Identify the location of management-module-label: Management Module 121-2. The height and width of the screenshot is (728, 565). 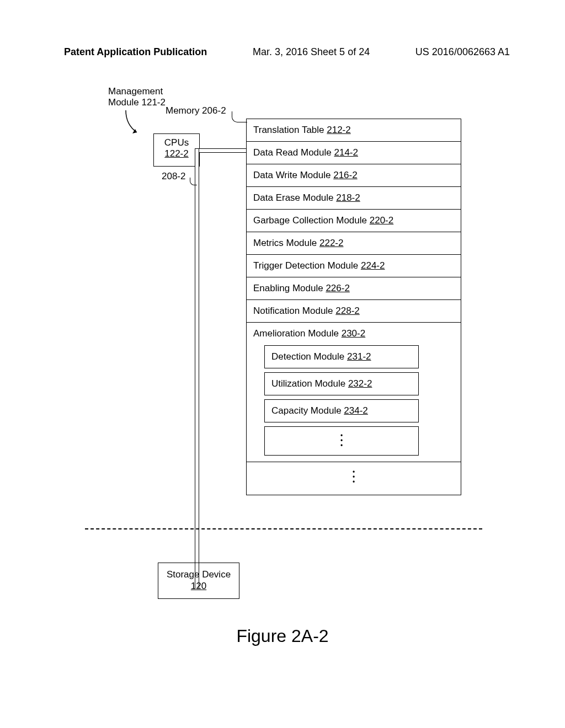
(137, 97).